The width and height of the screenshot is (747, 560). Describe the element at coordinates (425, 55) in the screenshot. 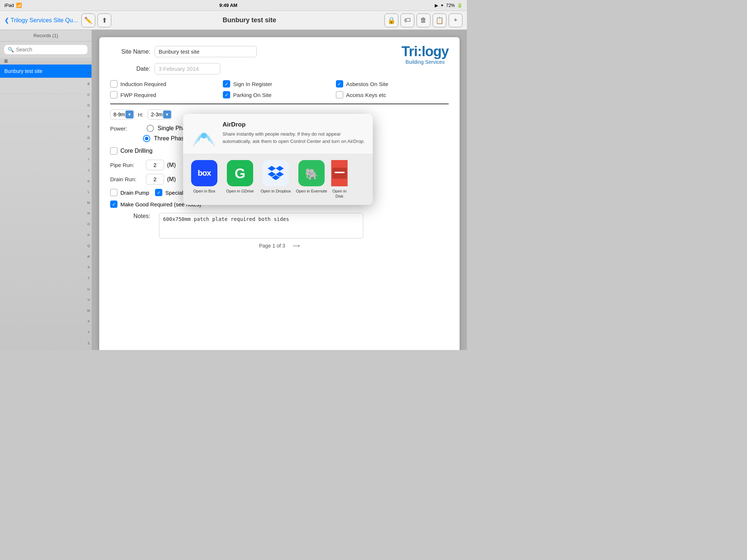

I see `logo-area: Tri:logy Building Services` at that location.